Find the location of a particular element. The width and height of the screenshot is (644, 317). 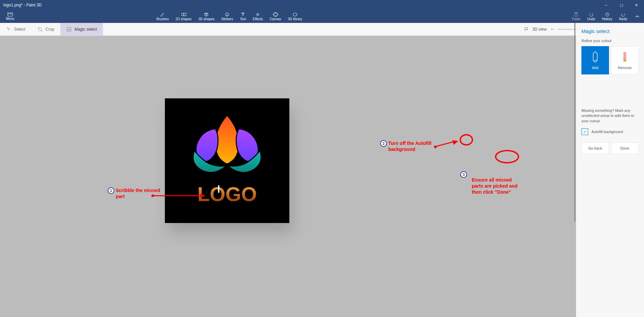

annotation-badge-1: 1 is located at coordinates (111, 191).